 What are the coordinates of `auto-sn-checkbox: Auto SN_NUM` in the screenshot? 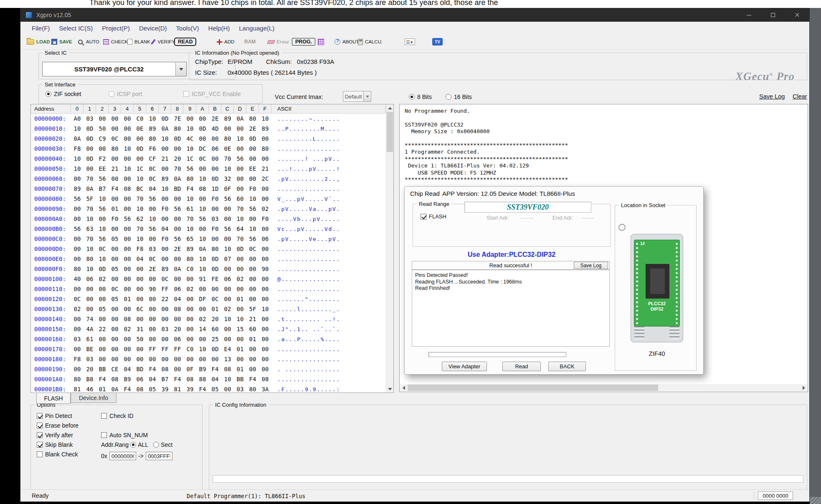 It's located at (124, 435).